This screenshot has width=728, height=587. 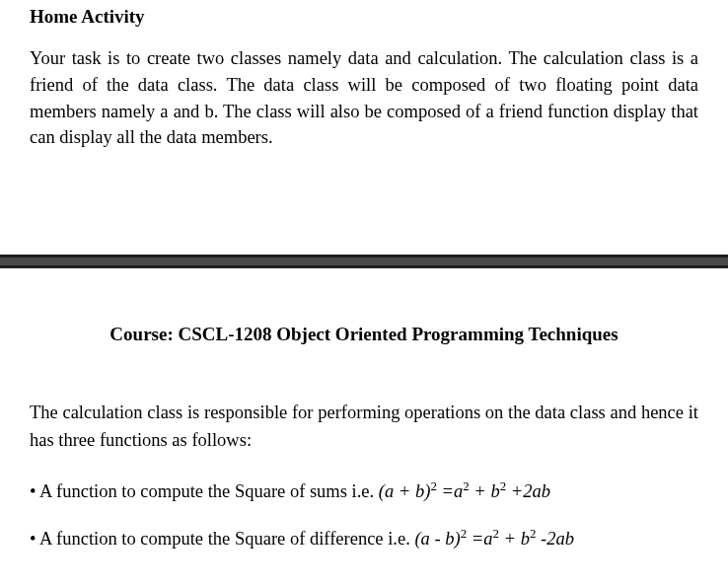 I want to click on bullet-prefix: • A function to compute the Square of di…, so click(x=222, y=539).